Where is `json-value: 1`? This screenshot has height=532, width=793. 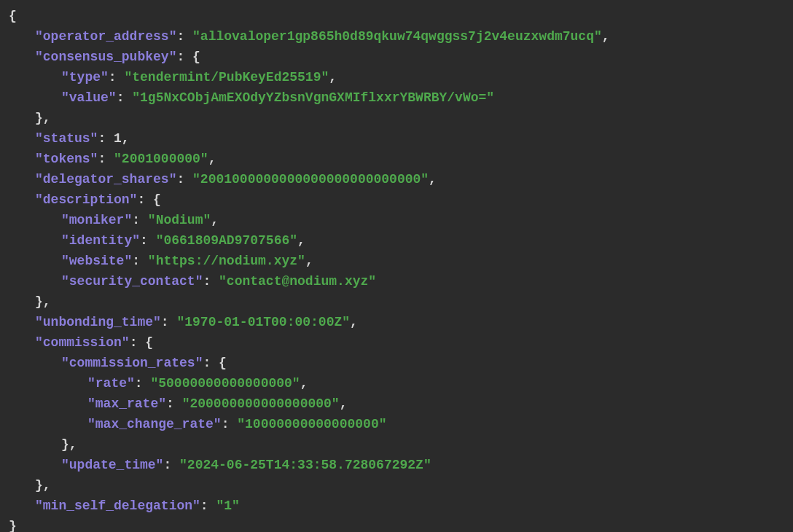
json-value: 1 is located at coordinates (118, 138).